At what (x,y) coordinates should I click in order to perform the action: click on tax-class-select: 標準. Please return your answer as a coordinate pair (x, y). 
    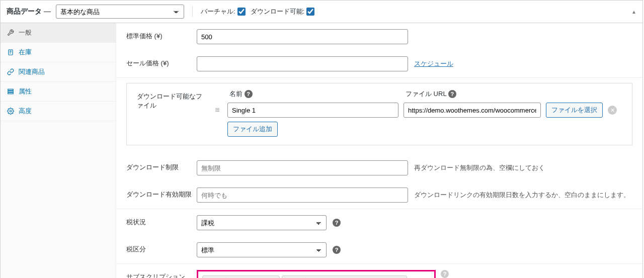
    Looking at the image, I should click on (262, 250).